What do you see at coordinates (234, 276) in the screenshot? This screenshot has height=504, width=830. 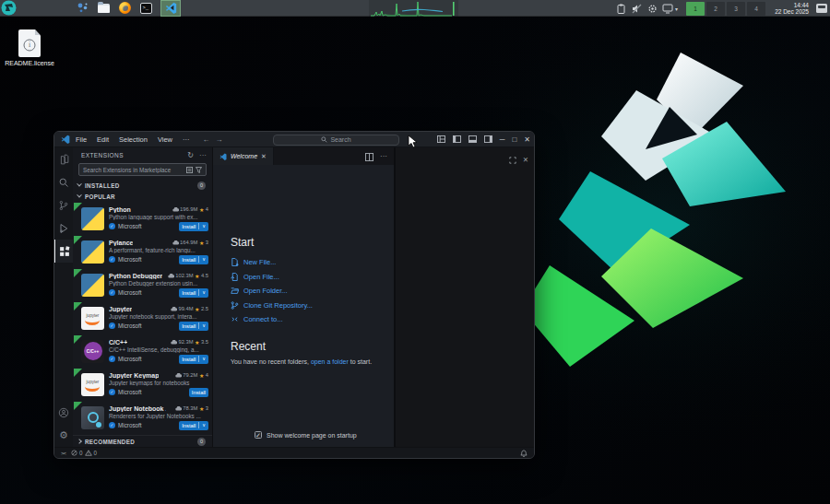 I see `open-file-icon` at bounding box center [234, 276].